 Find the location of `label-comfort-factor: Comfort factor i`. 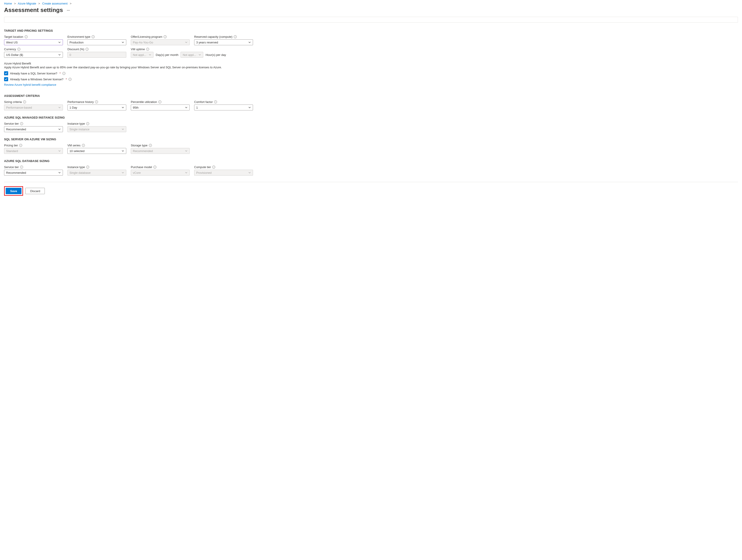

label-comfort-factor: Comfort factor i is located at coordinates (223, 102).